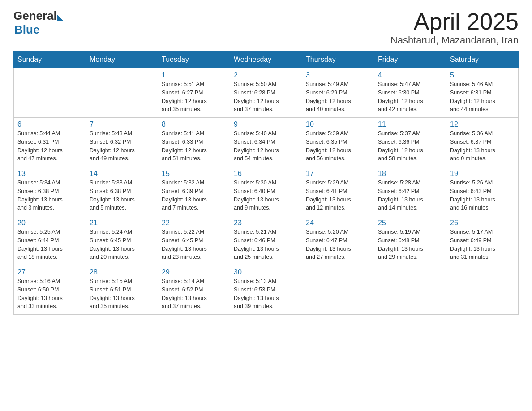 The height and width of the screenshot is (411, 532). What do you see at coordinates (410, 60) in the screenshot?
I see `day-of-week-header: Friday` at bounding box center [410, 60].